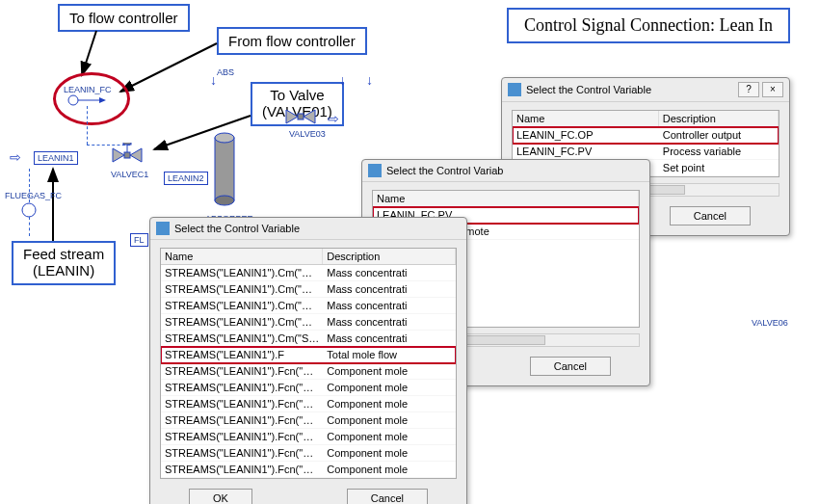 The image size is (819, 504). What do you see at coordinates (506, 172) in the screenshot?
I see `dialog2-titlebar: Select the Control Variab` at bounding box center [506, 172].